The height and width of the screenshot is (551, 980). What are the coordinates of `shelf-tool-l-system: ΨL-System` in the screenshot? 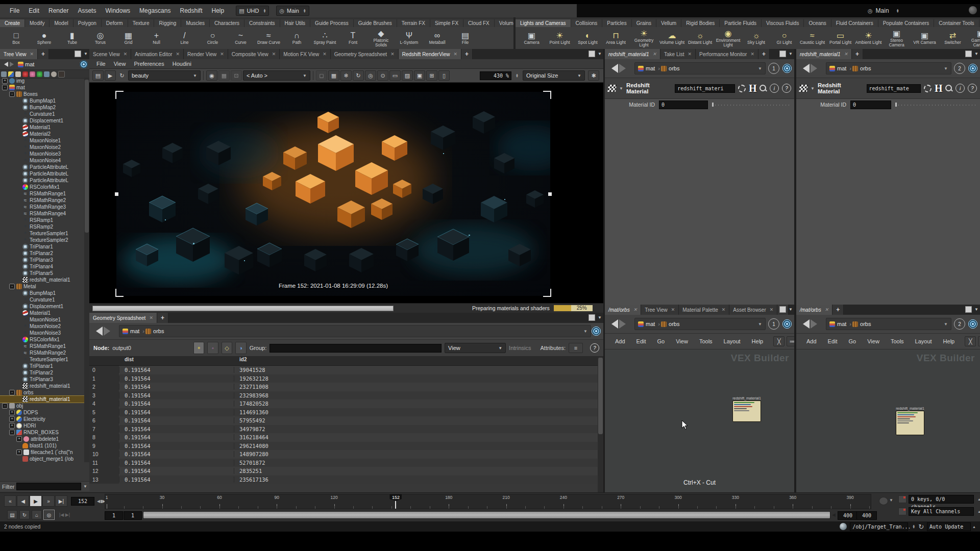 It's located at (409, 38).